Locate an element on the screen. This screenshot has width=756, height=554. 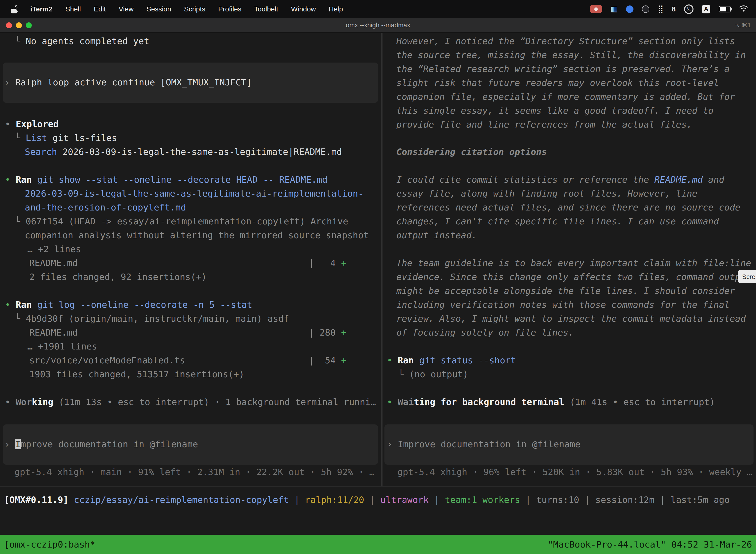
battery-tip is located at coordinates (732, 9).